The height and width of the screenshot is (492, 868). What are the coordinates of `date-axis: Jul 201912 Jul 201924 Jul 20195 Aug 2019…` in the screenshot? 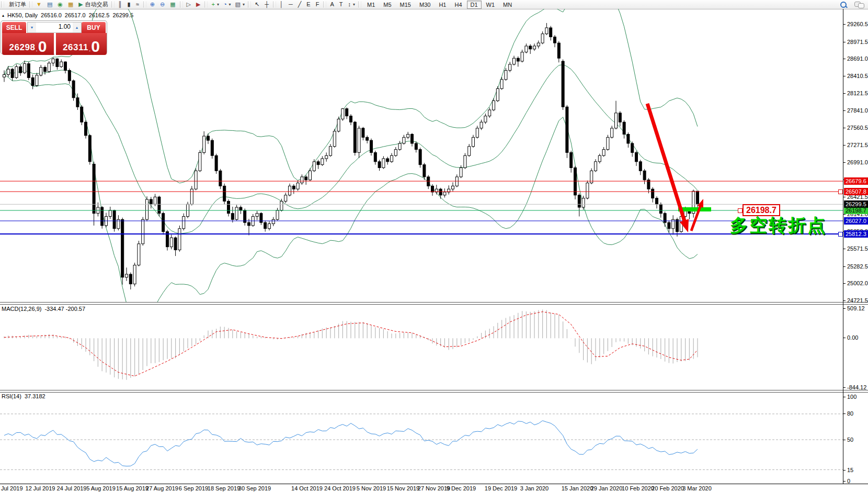 It's located at (434, 488).